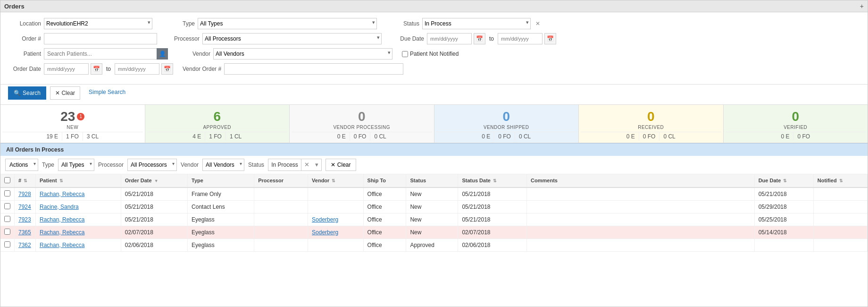 Image resolution: width=868 pixels, height=307 pixels. Describe the element at coordinates (100, 39) in the screenshot. I see `order-input` at that location.